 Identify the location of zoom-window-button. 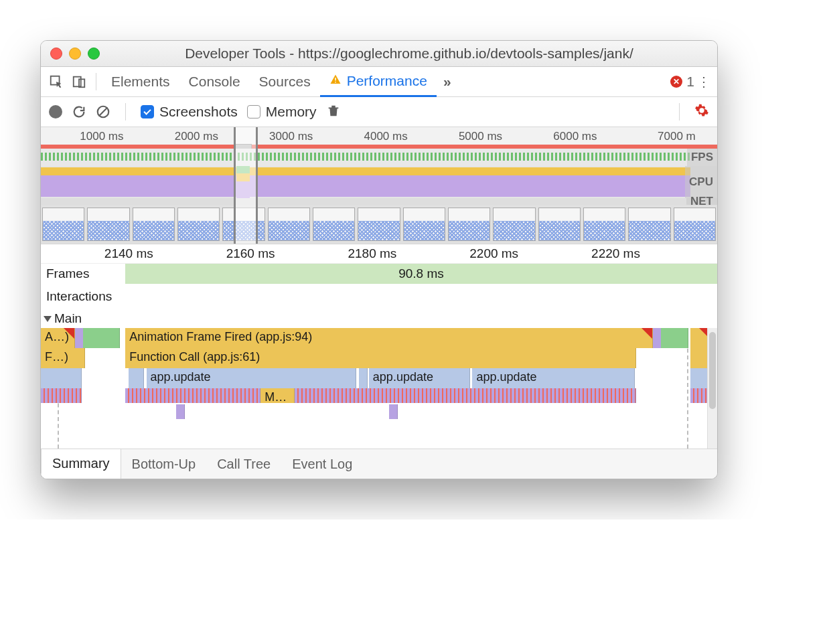
(94, 54).